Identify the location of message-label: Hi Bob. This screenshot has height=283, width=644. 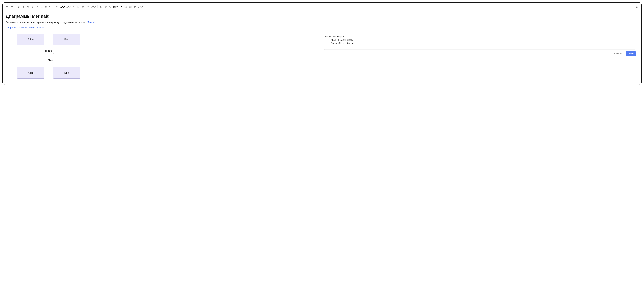
(49, 51).